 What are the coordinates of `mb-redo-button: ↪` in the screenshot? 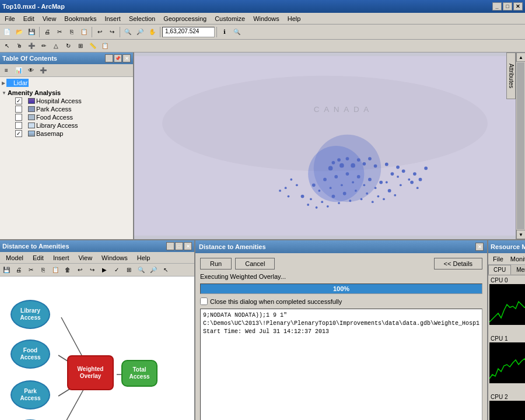 It's located at (92, 270).